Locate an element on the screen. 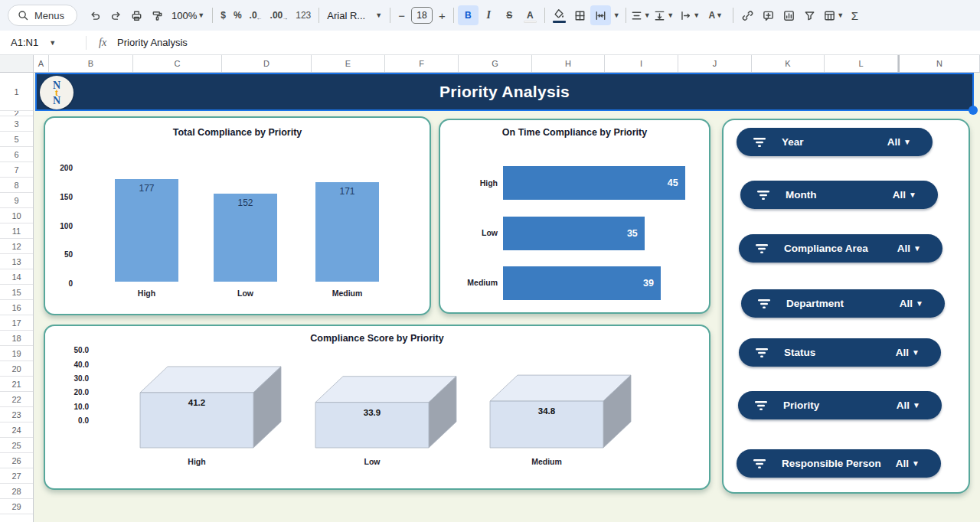 The height and width of the screenshot is (522, 980). select-all-corner is located at coordinates (17, 64).